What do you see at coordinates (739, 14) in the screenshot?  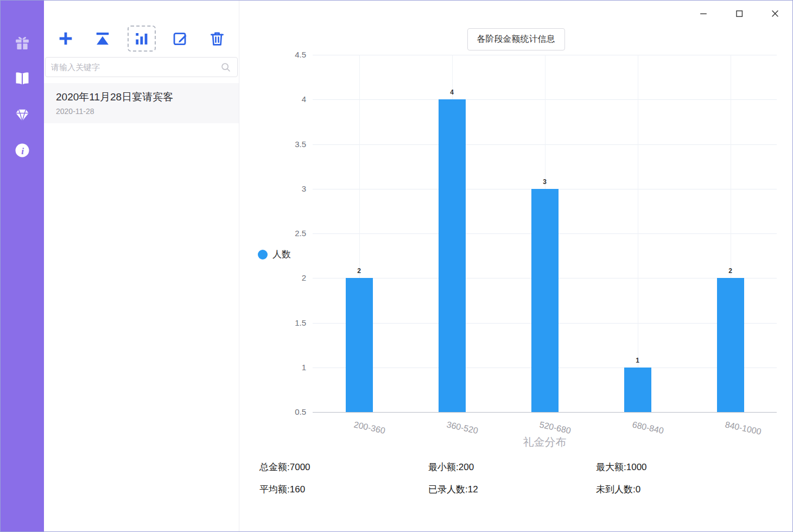 I see `window-controls` at bounding box center [739, 14].